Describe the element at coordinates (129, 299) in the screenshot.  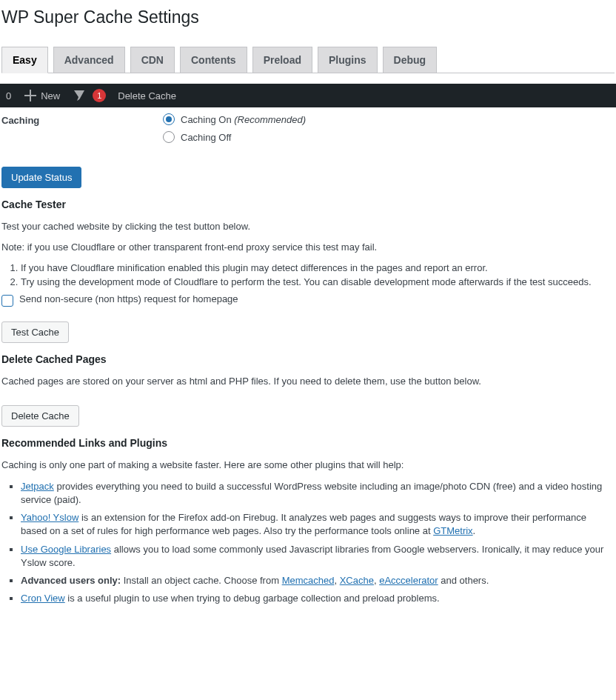
I see `non-secure-label: Send non-secure (non https) request for …` at that location.